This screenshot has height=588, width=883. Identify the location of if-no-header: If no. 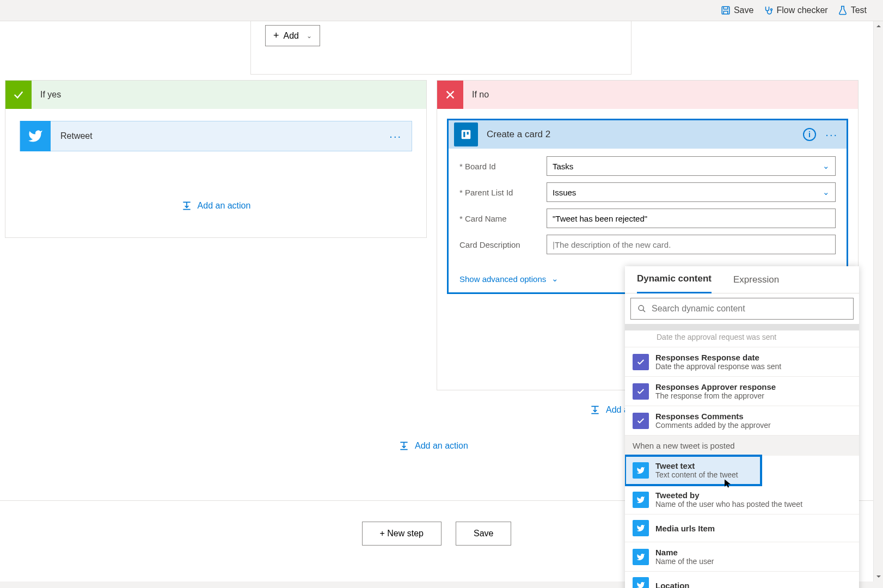
(648, 95).